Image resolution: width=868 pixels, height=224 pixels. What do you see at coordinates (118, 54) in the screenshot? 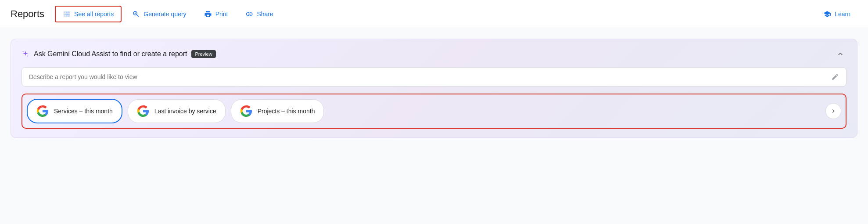
I see `gemini-header-left: Ask Gemini Cloud Assist to find or creat…` at bounding box center [118, 54].